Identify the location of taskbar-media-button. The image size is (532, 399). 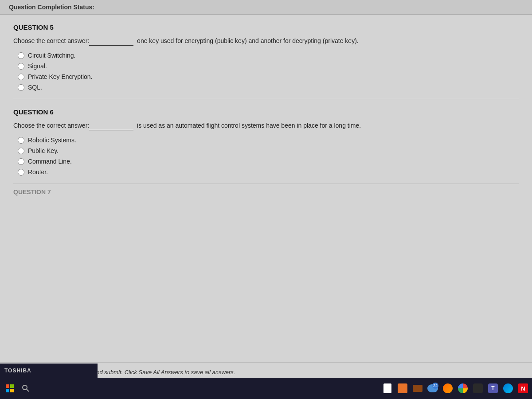
(418, 388).